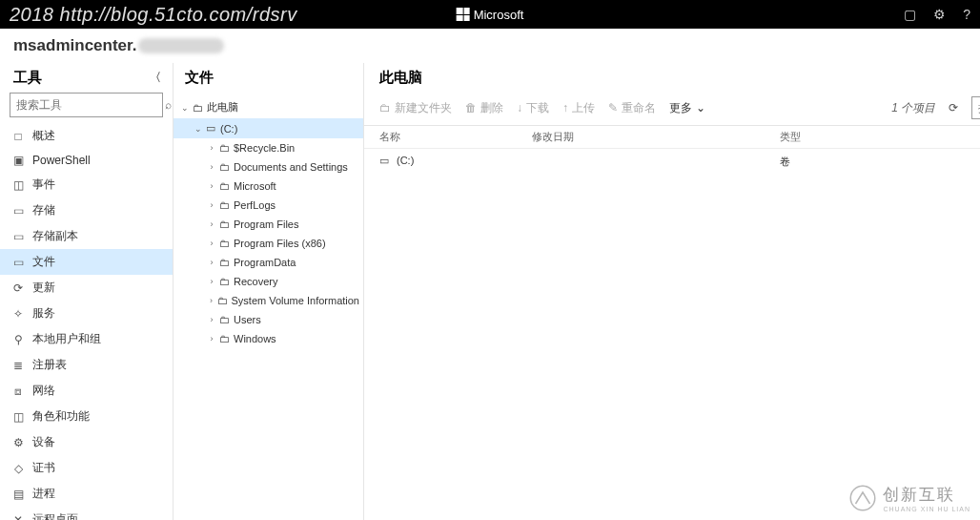 The height and width of the screenshot is (520, 980). Describe the element at coordinates (86, 443) in the screenshot. I see `sidebar-item: ⚙设备` at that location.